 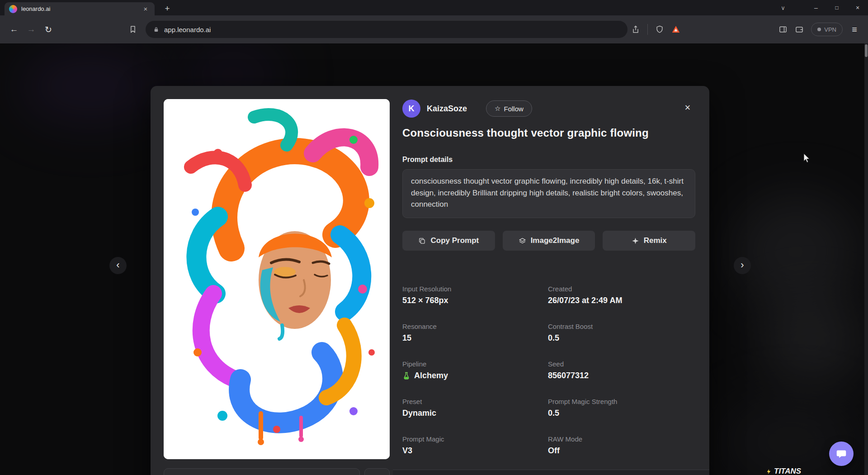 I want to click on address-bar: app.leonardo.ai, so click(x=387, y=29).